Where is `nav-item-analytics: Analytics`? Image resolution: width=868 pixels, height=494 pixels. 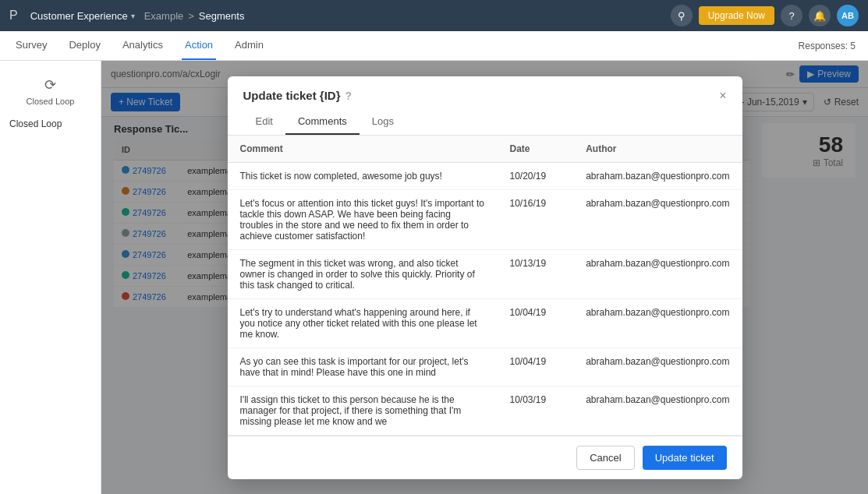
nav-item-analytics: Analytics is located at coordinates (143, 45).